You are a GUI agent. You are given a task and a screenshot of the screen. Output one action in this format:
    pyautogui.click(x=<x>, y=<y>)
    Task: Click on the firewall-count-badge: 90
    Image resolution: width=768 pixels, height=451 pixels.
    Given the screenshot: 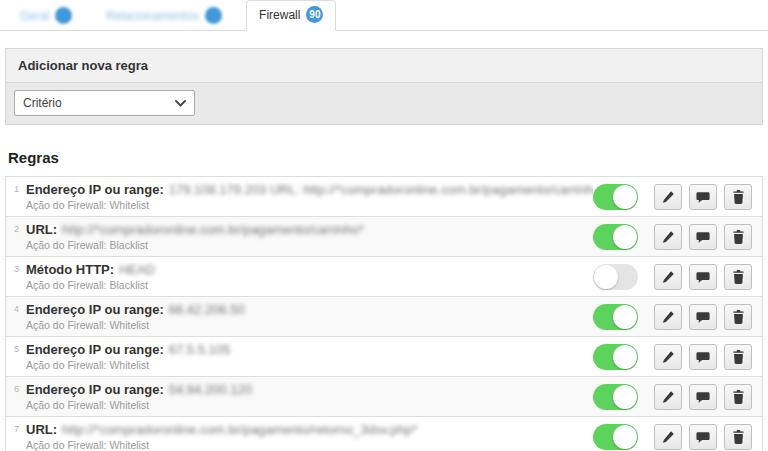 What is the action you would take?
    pyautogui.click(x=314, y=14)
    